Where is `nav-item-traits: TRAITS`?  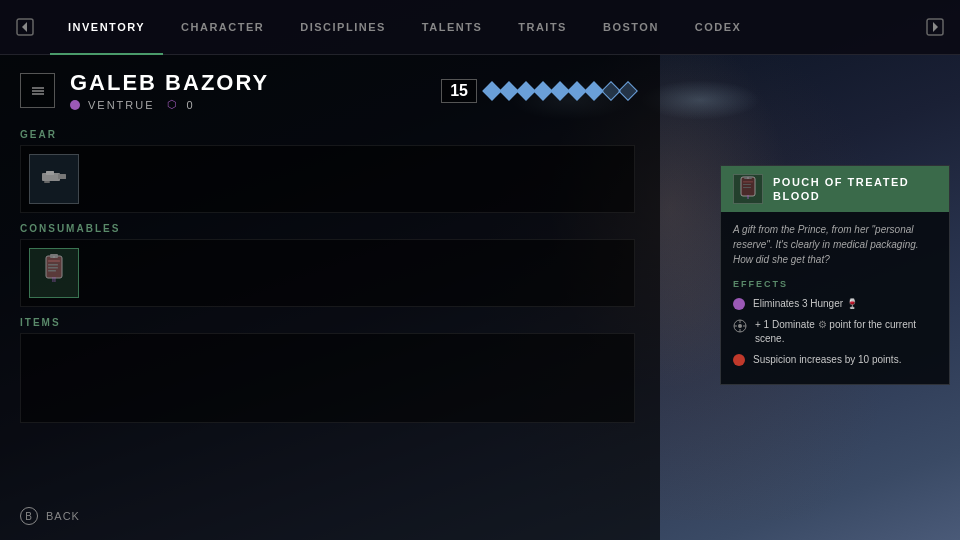
nav-item-traits: TRAITS is located at coordinates (542, 28).